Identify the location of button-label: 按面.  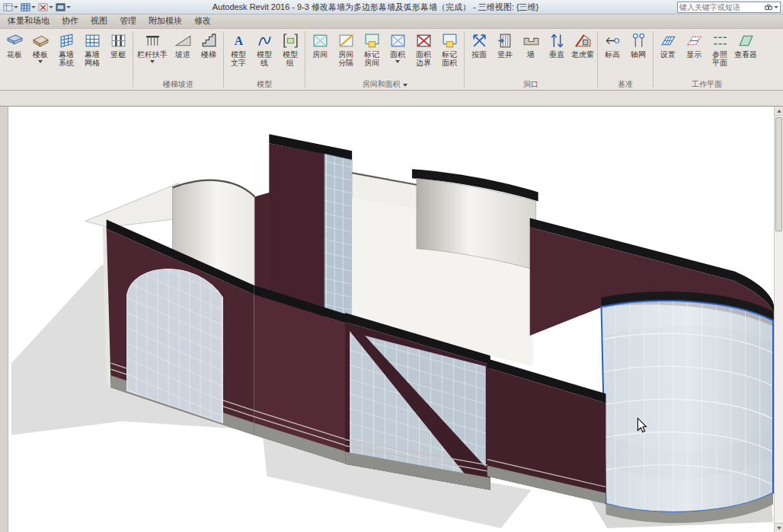
(479, 55).